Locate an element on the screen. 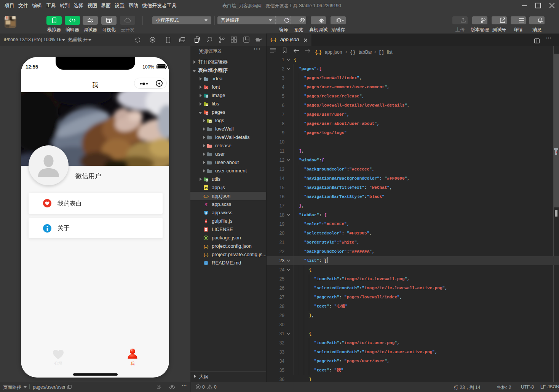 This screenshot has width=559, height=392. svg-text: A is located at coordinates (206, 88).